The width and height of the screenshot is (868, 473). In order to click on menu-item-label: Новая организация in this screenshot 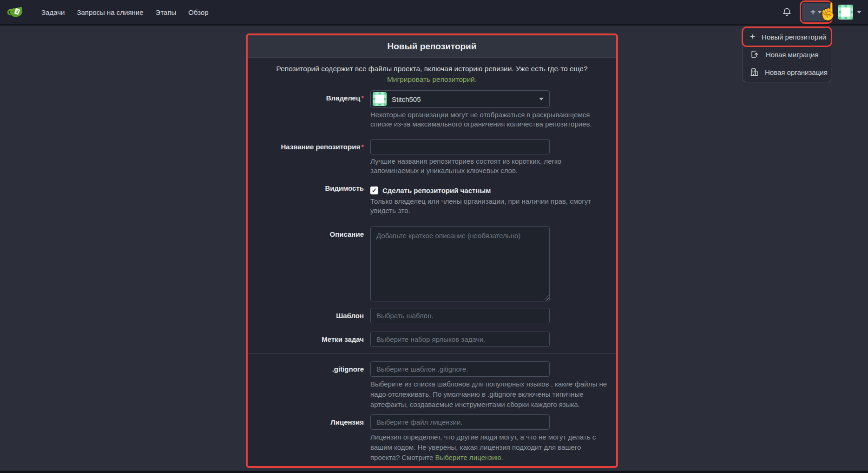, I will do `click(796, 73)`.